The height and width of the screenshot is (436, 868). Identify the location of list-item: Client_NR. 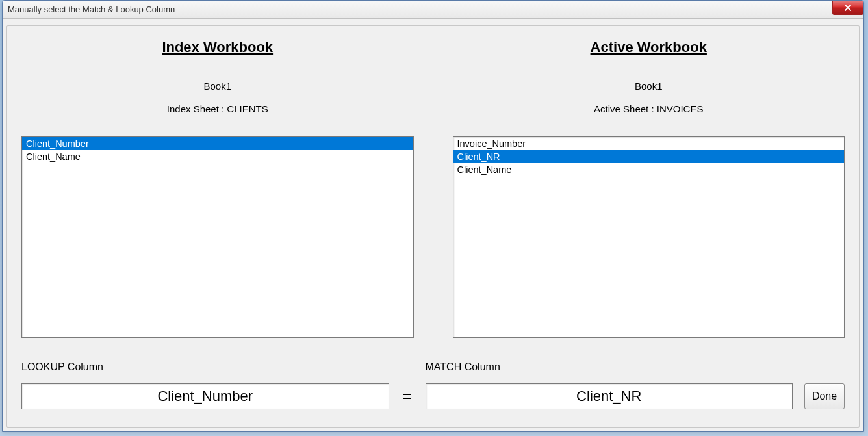
(649, 157).